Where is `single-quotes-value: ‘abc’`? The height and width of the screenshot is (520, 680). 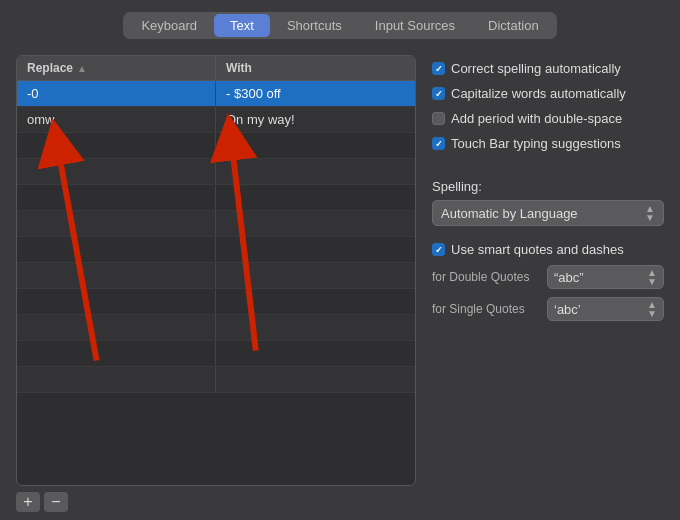 single-quotes-value: ‘abc’ is located at coordinates (568, 310).